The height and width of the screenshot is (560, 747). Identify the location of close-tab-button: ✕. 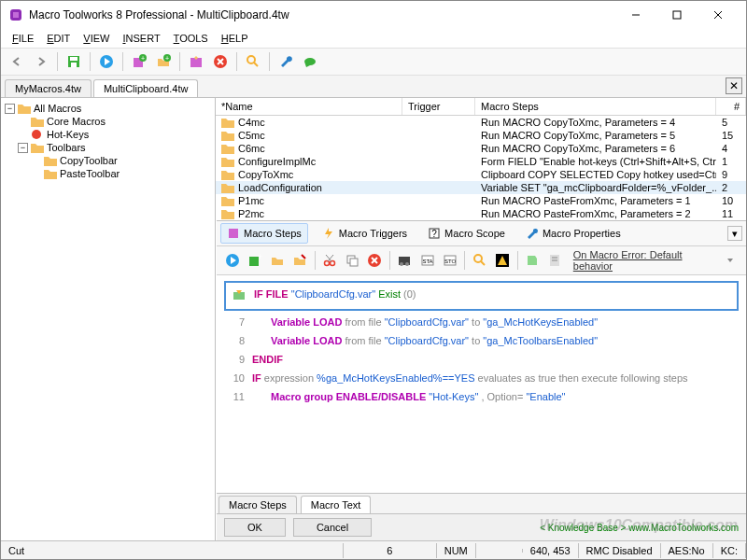
(734, 86).